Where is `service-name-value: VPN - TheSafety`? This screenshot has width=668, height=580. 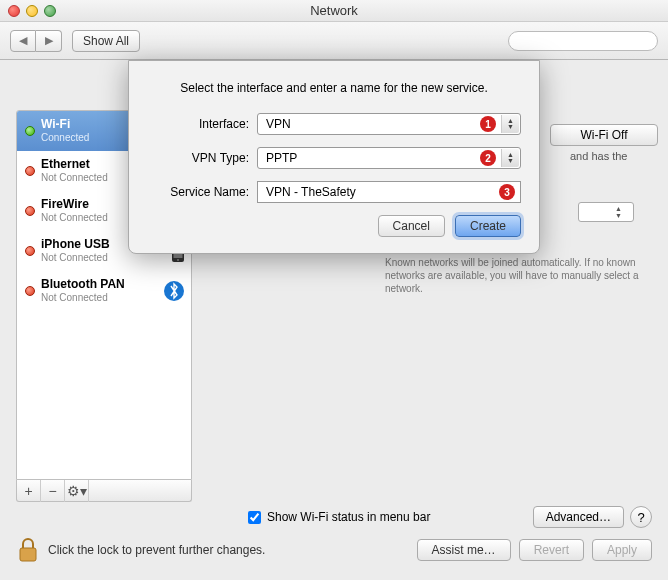 service-name-value: VPN - TheSafety is located at coordinates (311, 192).